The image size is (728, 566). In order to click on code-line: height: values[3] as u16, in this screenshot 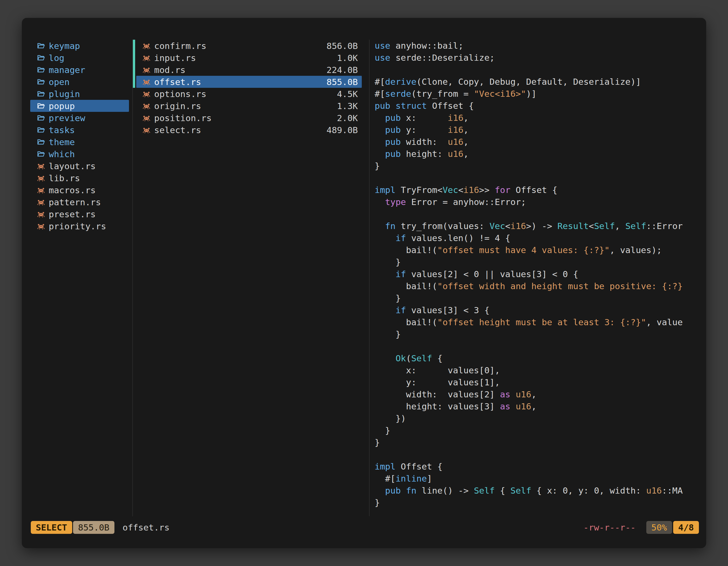, I will do `click(541, 406)`.